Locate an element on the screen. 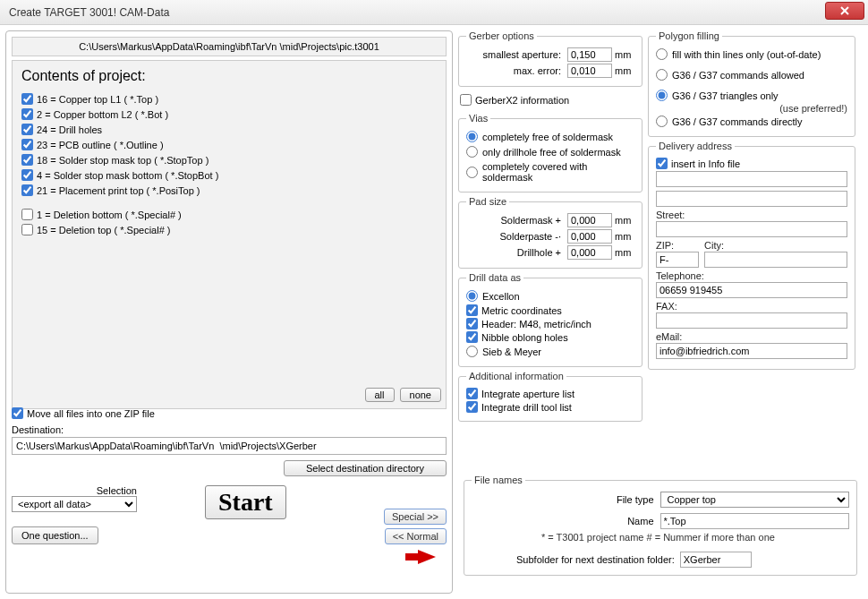 The width and height of the screenshot is (868, 599). street-label: Street: is located at coordinates (752, 215).